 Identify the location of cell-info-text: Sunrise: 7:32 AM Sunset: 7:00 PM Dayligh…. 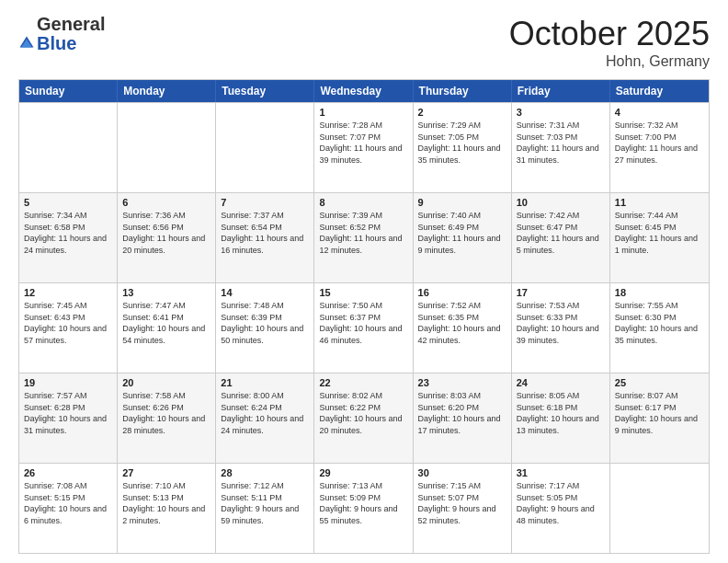
(660, 143).